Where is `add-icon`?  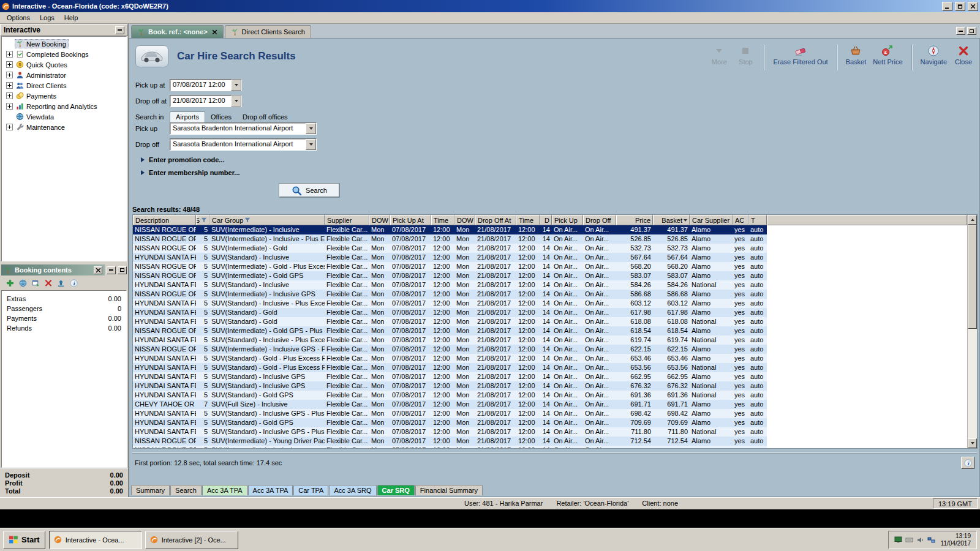
add-icon is located at coordinates (10, 283).